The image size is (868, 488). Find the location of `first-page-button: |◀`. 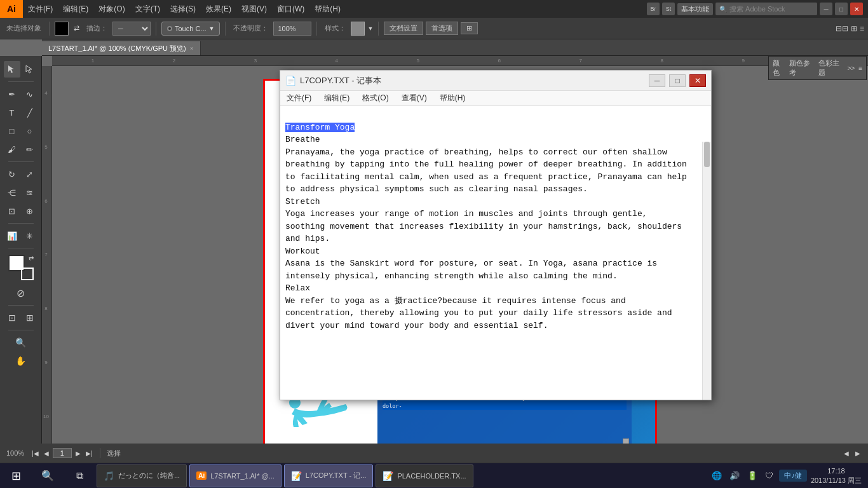

first-page-button: |◀ is located at coordinates (36, 454).